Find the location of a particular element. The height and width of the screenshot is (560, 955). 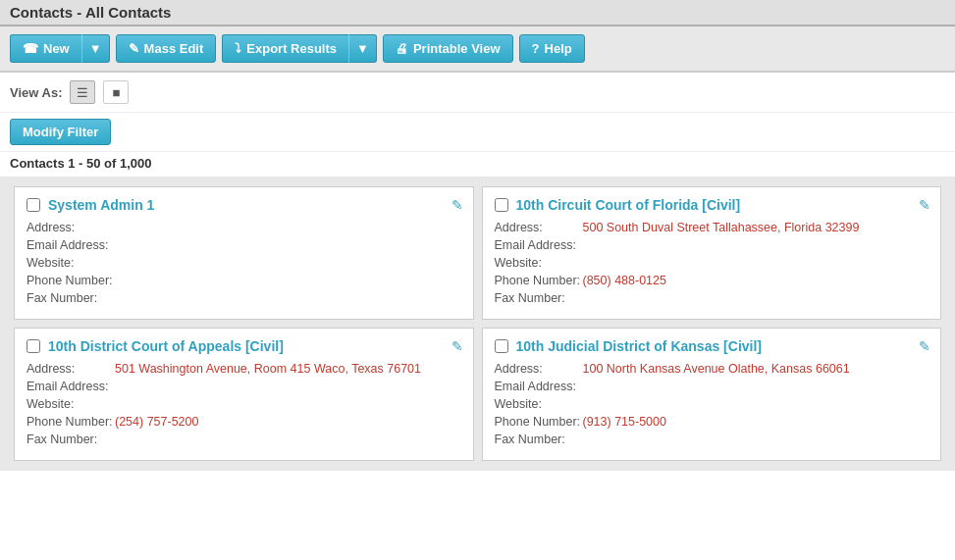

phone-value: (913) 715-5000 is located at coordinates (624, 422).